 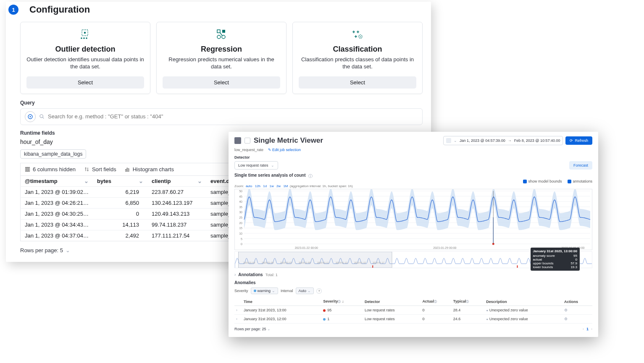 What do you see at coordinates (288, 141) in the screenshot?
I see `viewer-title: Single Metric Viewer` at bounding box center [288, 141].